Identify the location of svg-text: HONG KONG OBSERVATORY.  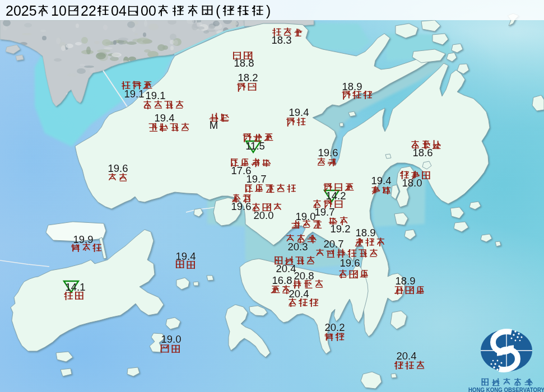
(506, 389).